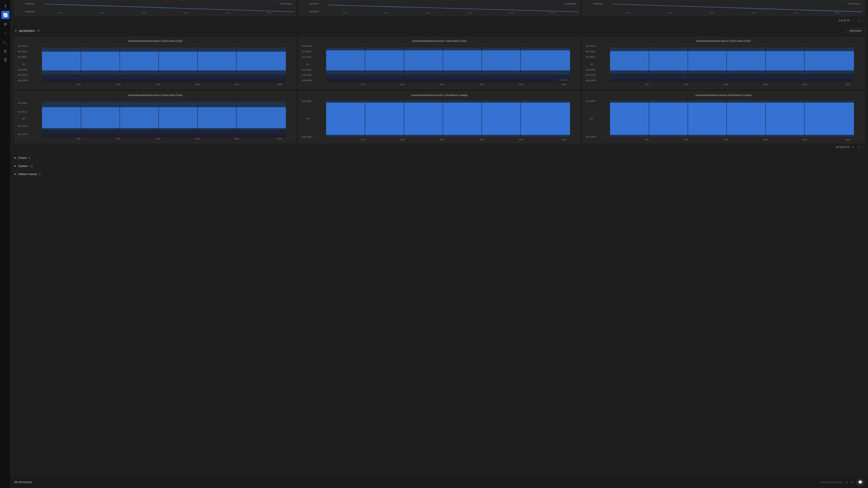  Describe the element at coordinates (5, 6) in the screenshot. I see `sidebar-icon-info: ℹ` at that location.